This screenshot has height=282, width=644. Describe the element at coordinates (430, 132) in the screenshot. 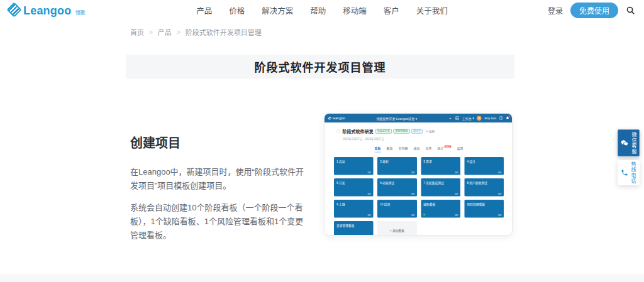

I see `project-edit-link: ✎ 编辑` at that location.